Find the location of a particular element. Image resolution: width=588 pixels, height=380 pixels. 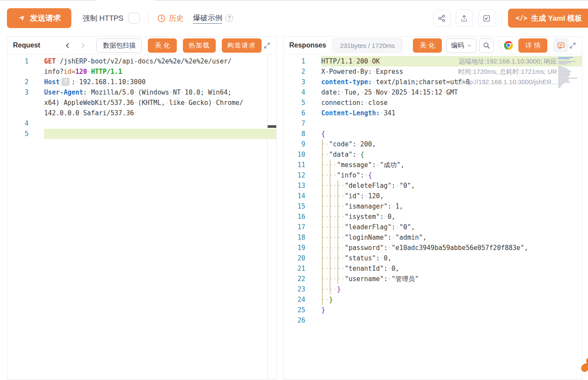

line-number: 3 is located at coordinates (26, 92).